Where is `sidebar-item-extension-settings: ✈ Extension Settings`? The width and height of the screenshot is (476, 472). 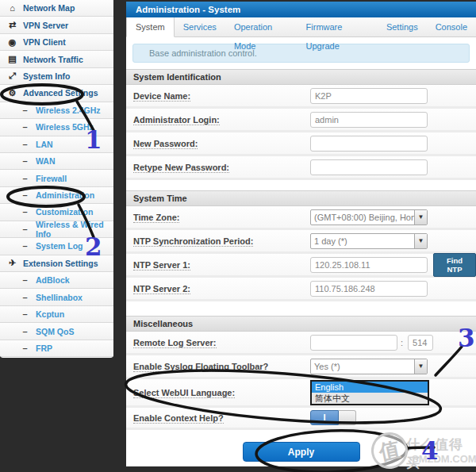
sidebar-item-extension-settings: ✈ Extension Settings is located at coordinates (57, 263).